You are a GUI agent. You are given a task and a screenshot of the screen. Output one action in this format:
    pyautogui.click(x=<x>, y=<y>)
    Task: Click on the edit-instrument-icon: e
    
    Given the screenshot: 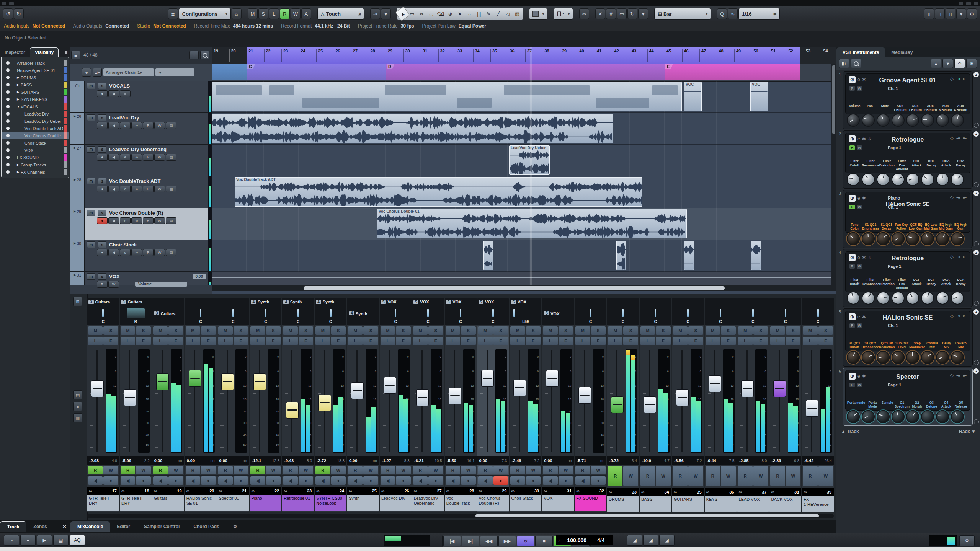 What is the action you would take?
    pyautogui.click(x=859, y=198)
    